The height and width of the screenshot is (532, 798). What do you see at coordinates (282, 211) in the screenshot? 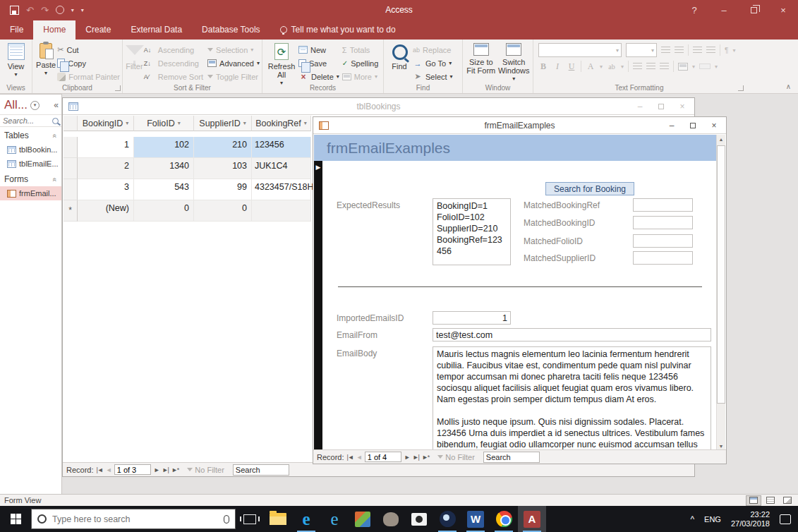
I see `cell-bookingref-new` at bounding box center [282, 211].